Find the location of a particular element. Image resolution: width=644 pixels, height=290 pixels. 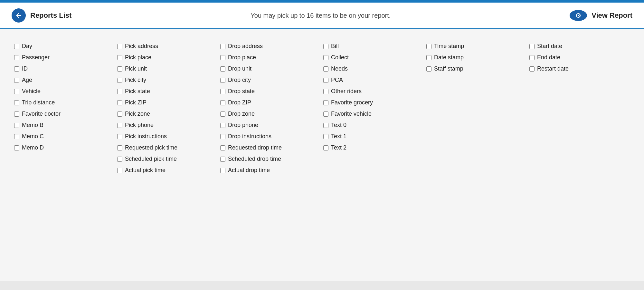

checkbox-requested_drop_time is located at coordinates (223, 148).